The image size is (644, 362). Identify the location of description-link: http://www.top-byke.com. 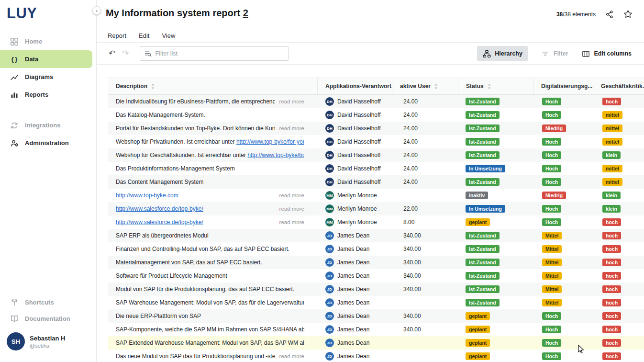
(147, 195).